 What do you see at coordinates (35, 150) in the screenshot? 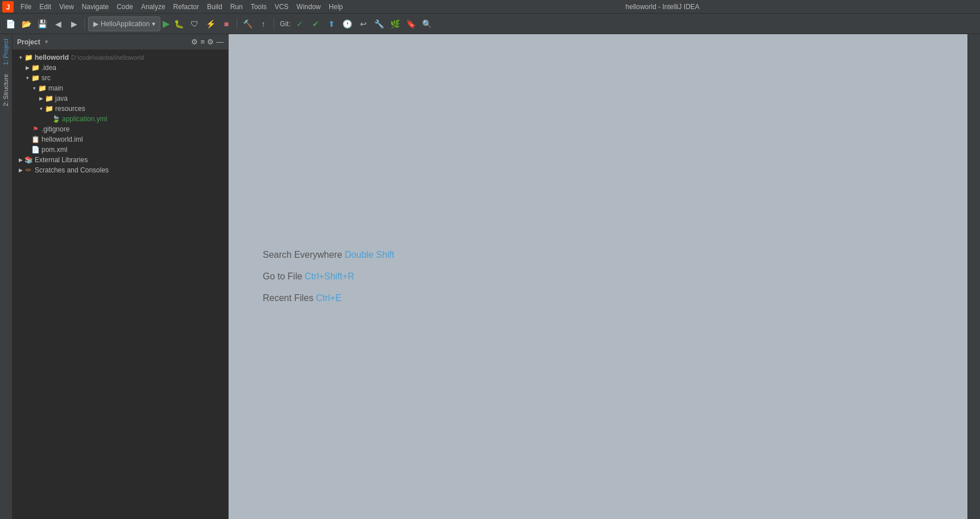
I see `xml-icon: 📄` at bounding box center [35, 150].